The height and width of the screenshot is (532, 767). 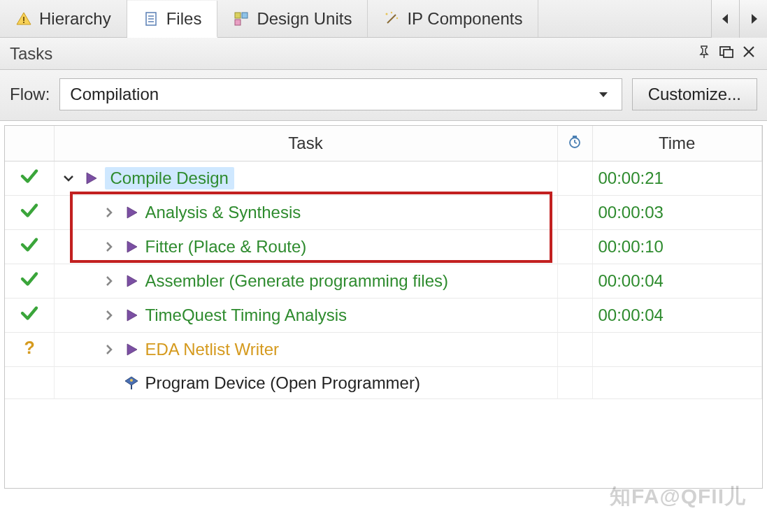 What do you see at coordinates (392, 19) in the screenshot?
I see `wand-icon` at bounding box center [392, 19].